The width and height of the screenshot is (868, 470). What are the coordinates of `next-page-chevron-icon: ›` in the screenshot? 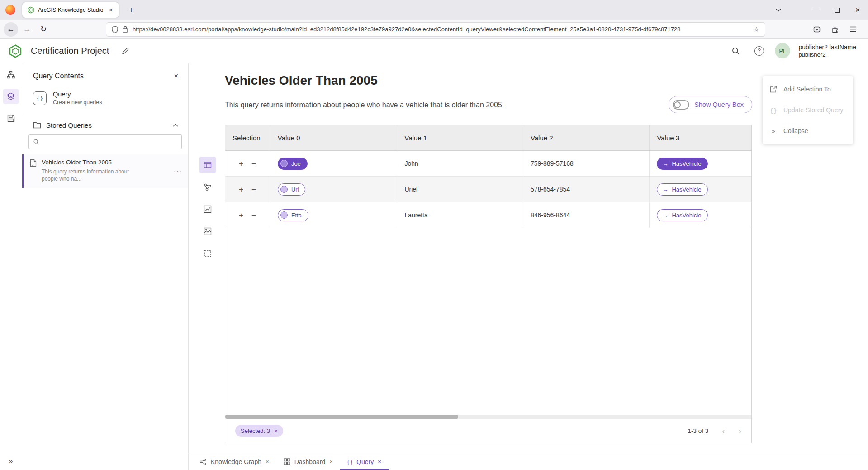 It's located at (740, 431).